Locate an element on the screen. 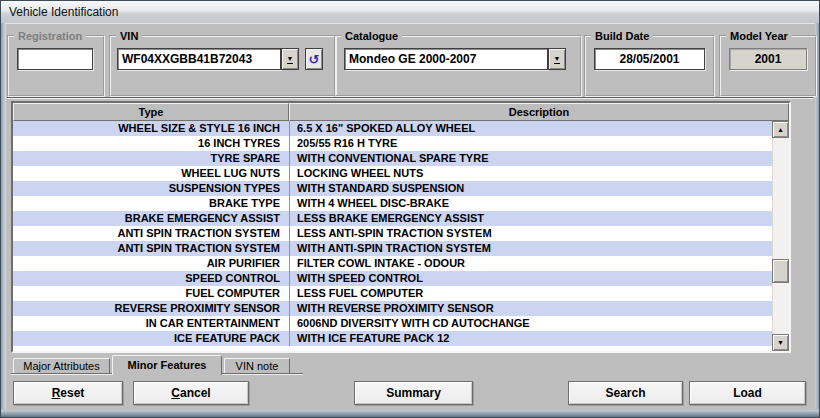 This screenshot has height=418, width=820. table-row: TYRE SPAREWITH CONVENTIONAL SPARE TYRE is located at coordinates (392, 158).